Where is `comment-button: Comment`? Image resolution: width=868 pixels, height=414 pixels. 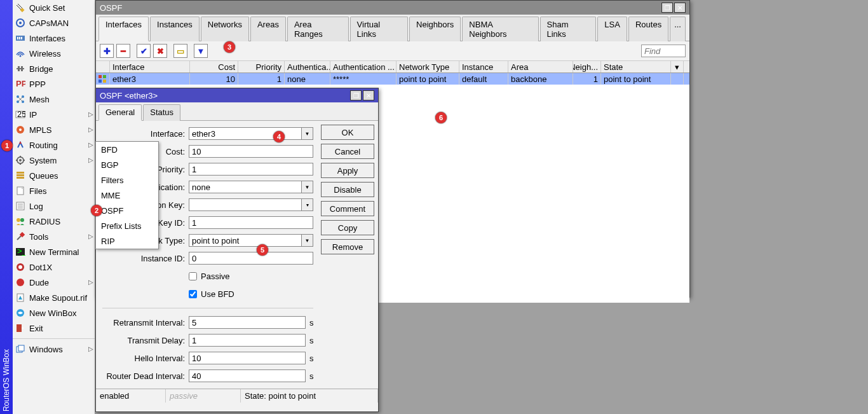 comment-button: Comment is located at coordinates (348, 209).